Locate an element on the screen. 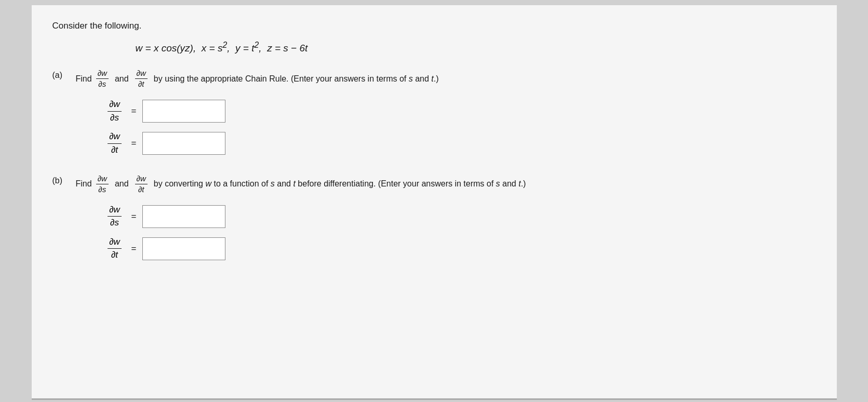 The width and height of the screenshot is (868, 402). part-b-answer-row-2: ∂w ∂t = is located at coordinates (460, 249).